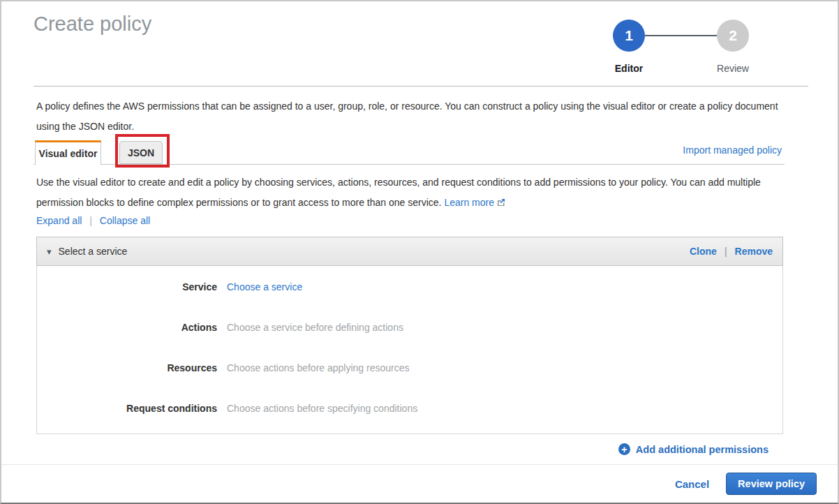 This screenshot has width=839, height=504. Describe the element at coordinates (318, 368) in the screenshot. I see `resources-placeholder: Choose actions before applying resources` at that location.